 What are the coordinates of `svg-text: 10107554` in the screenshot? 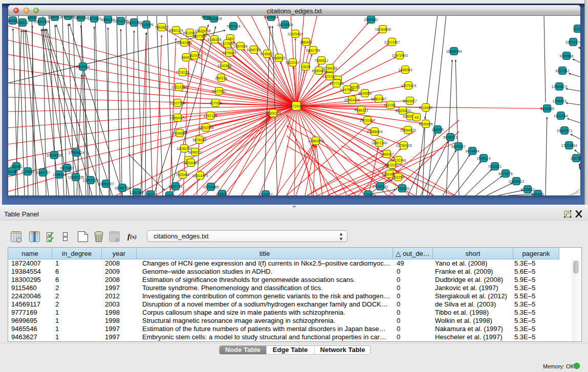 It's located at (177, 103).